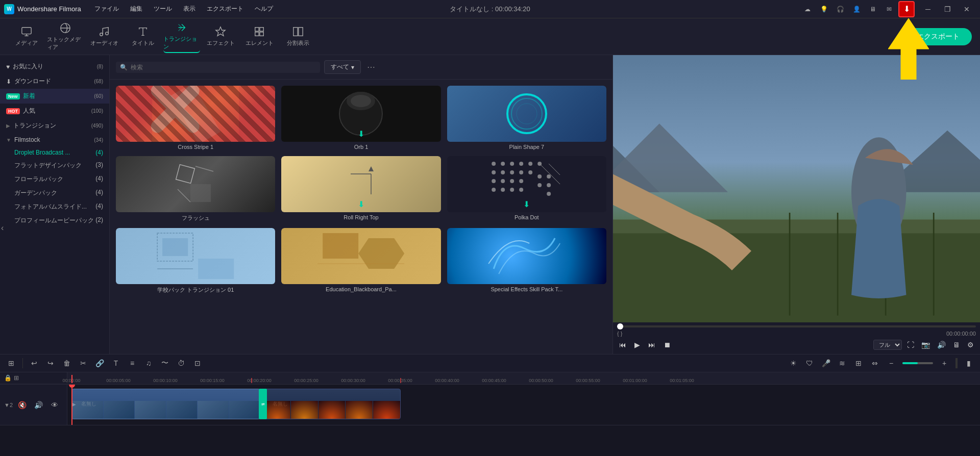  I want to click on zoom-out-button: −, so click(891, 363).